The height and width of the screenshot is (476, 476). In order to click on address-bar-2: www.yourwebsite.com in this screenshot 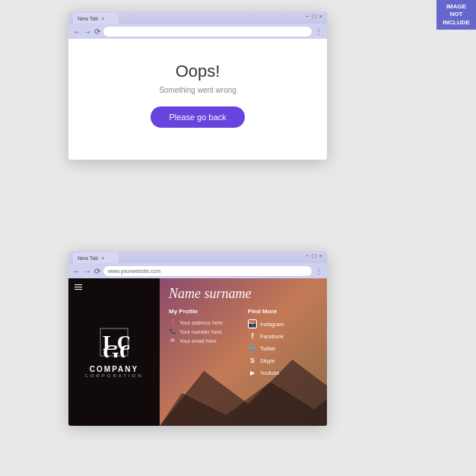, I will do `click(208, 271)`.